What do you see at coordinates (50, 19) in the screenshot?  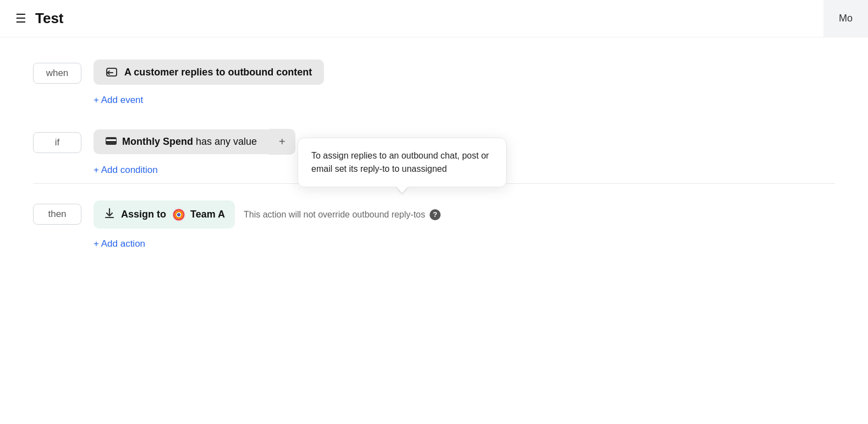 I see `page-title: Test` at bounding box center [50, 19].